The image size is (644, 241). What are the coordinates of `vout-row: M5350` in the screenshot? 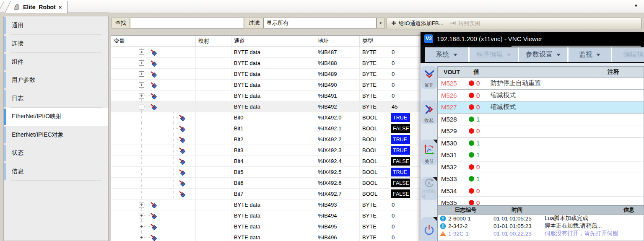 It's located at (541, 201).